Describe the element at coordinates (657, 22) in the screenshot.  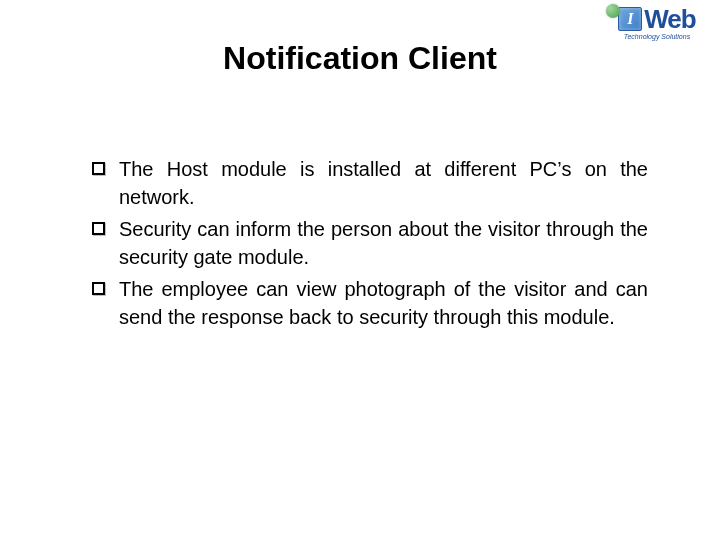
I see `brand-logo: I Web Technology Solutions` at that location.